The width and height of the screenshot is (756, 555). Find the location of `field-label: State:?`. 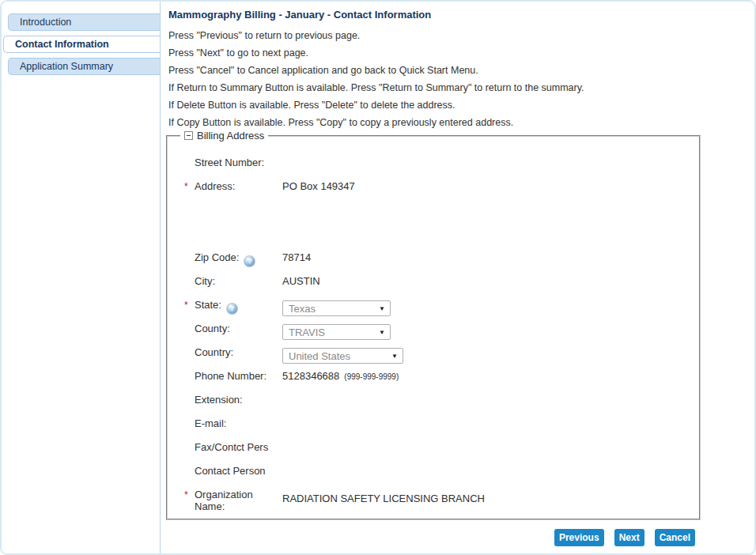

field-label: State:? is located at coordinates (239, 305).